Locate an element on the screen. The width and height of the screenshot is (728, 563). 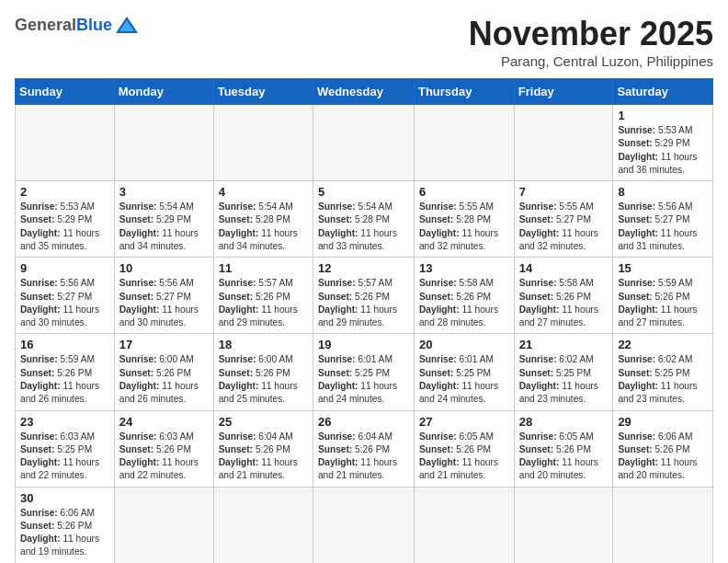
calendar-cell: 13Sunrise: 5:58 AMSunset: 5:26 PMDayligh… is located at coordinates (463, 296).